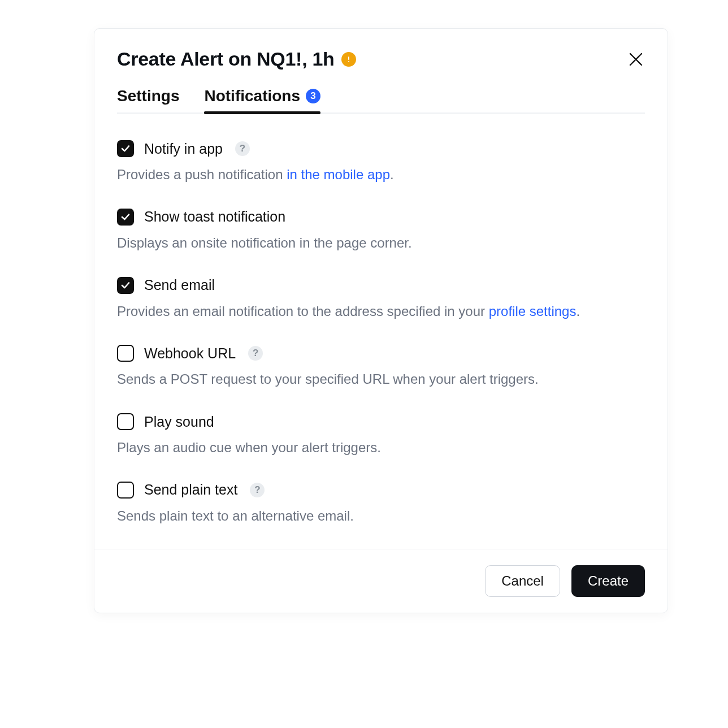  Describe the element at coordinates (148, 101) in the screenshot. I see `tab-settings: Settings` at that location.